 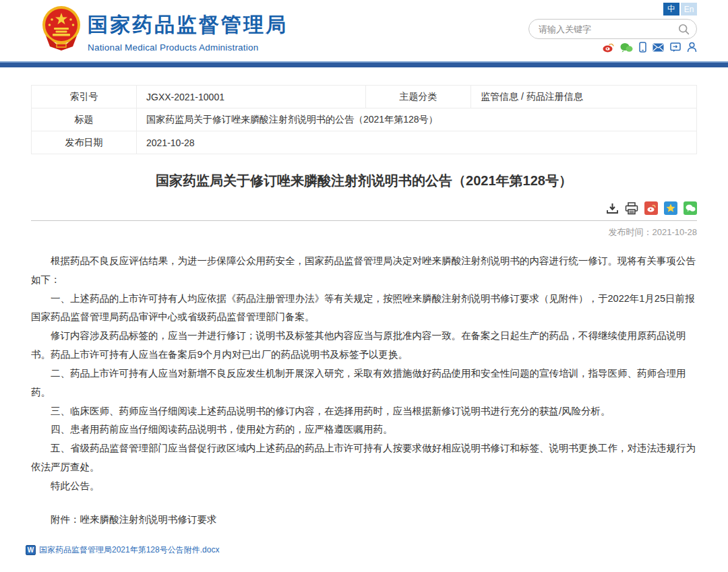 What do you see at coordinates (364, 383) in the screenshot?
I see `article-paragraph: 二、药品上市许可持有人应当对新增不良反应发生机制开展深入研究，采取有效措施做好药…` at bounding box center [364, 383].